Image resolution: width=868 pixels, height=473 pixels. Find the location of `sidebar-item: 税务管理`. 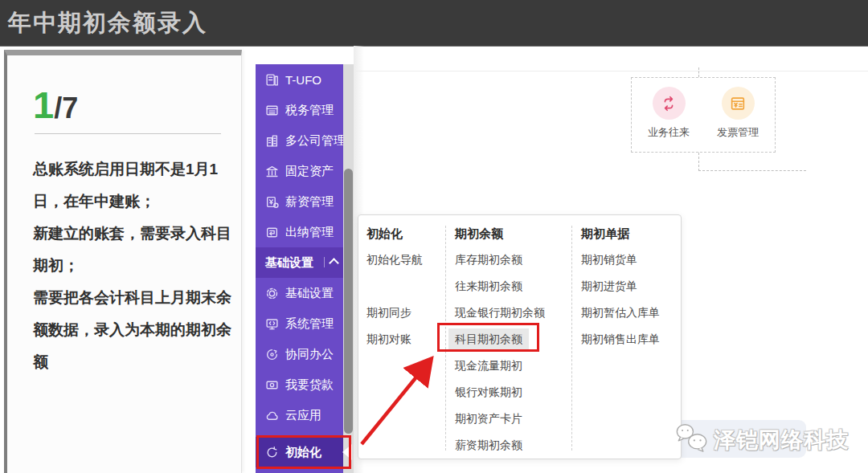

sidebar-item: 税务管理 is located at coordinates (299, 110).